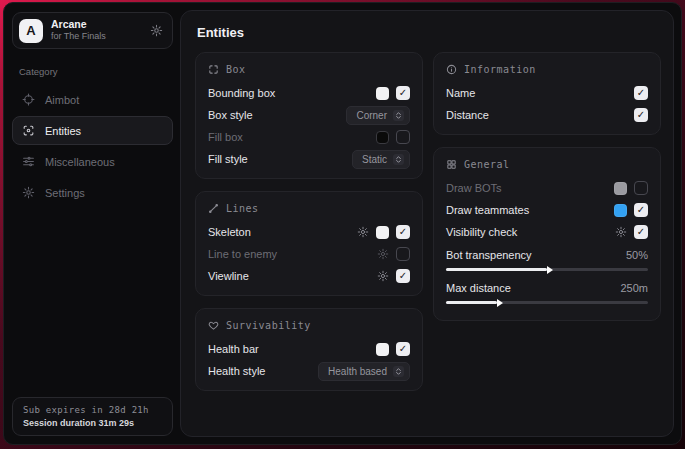 Image resolution: width=685 pixels, height=449 pixels. I want to click on sub-expiry-text: Sub expires in 28d 21h, so click(92, 410).